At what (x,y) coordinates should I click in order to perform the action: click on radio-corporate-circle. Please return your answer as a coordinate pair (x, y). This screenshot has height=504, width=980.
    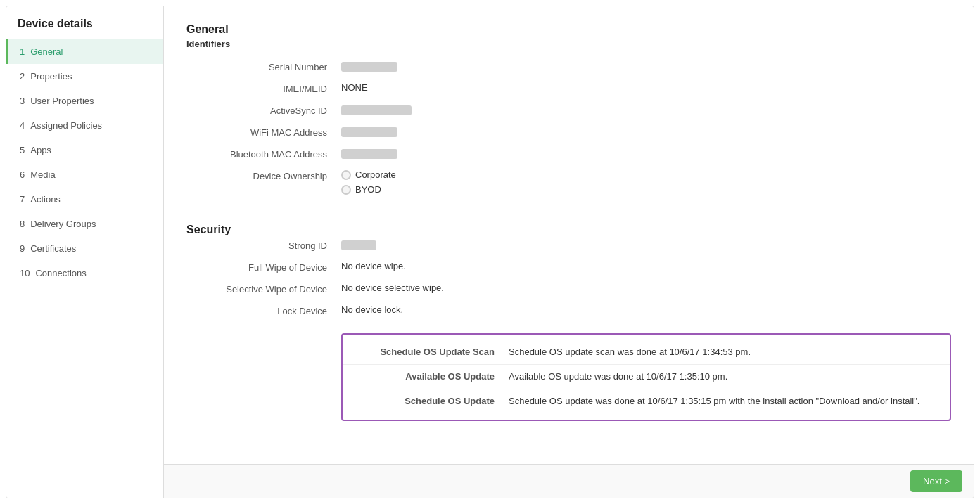
    Looking at the image, I should click on (346, 175).